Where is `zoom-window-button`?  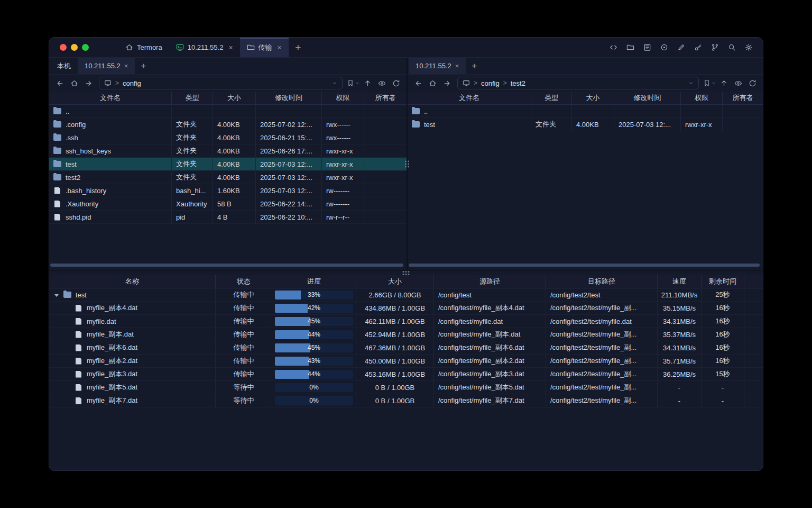
zoom-window-button is located at coordinates (86, 48).